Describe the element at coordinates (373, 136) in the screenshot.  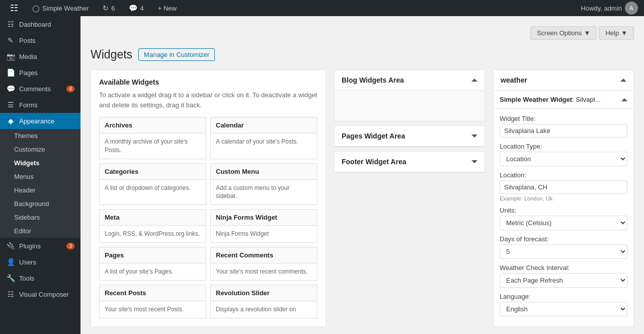
I see `widget-area-title: Pages Widget Area` at that location.